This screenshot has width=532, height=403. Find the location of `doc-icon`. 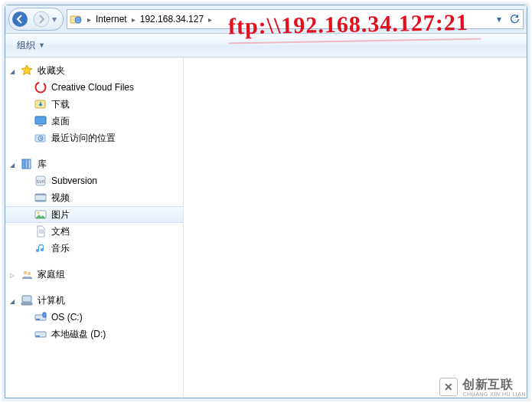

doc-icon is located at coordinates (41, 231).